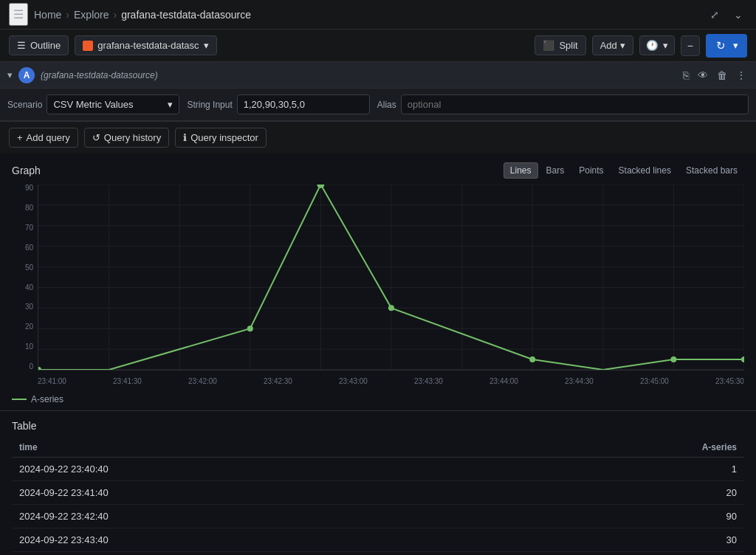  What do you see at coordinates (735, 46) in the screenshot?
I see `refresh-chevron-button: ▾` at bounding box center [735, 46].